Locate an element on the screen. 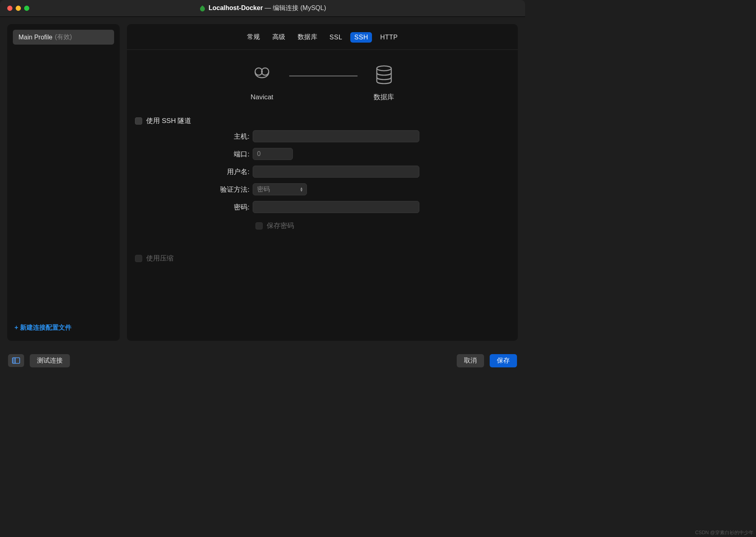  chevron-updown-icon: ▲▼ is located at coordinates (301, 189).